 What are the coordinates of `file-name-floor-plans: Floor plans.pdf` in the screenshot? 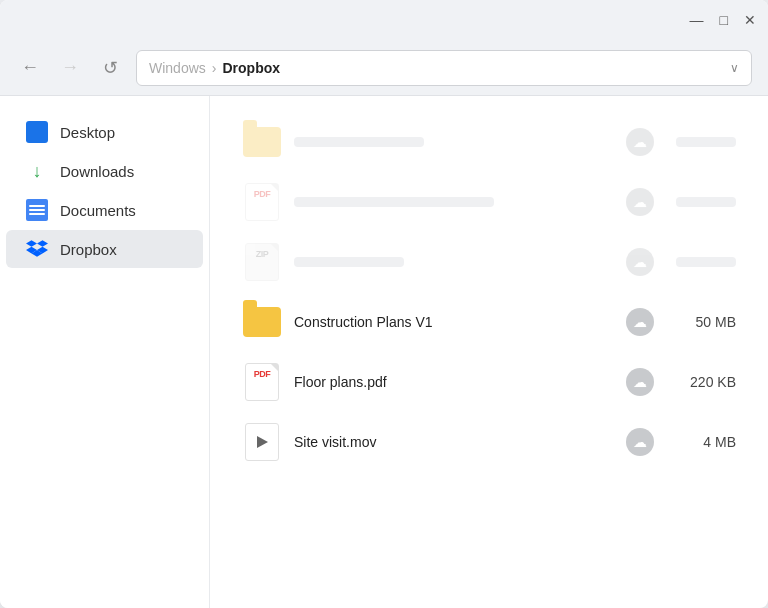 It's located at (454, 382).